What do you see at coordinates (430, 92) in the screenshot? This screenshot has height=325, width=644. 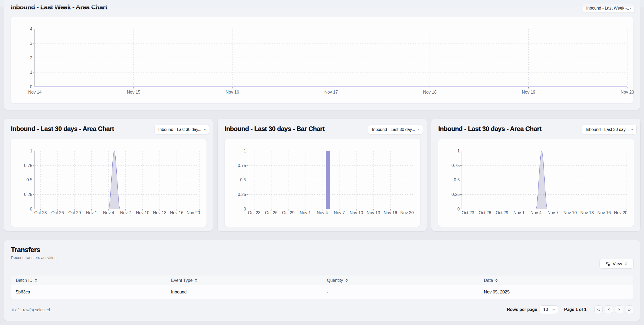 I see `svg-text: Nov 18` at bounding box center [430, 92].